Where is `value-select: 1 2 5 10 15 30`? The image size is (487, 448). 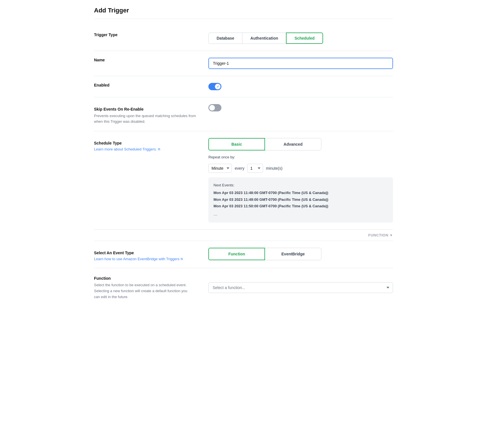 value-select: 1 2 5 10 15 30 is located at coordinates (255, 168).